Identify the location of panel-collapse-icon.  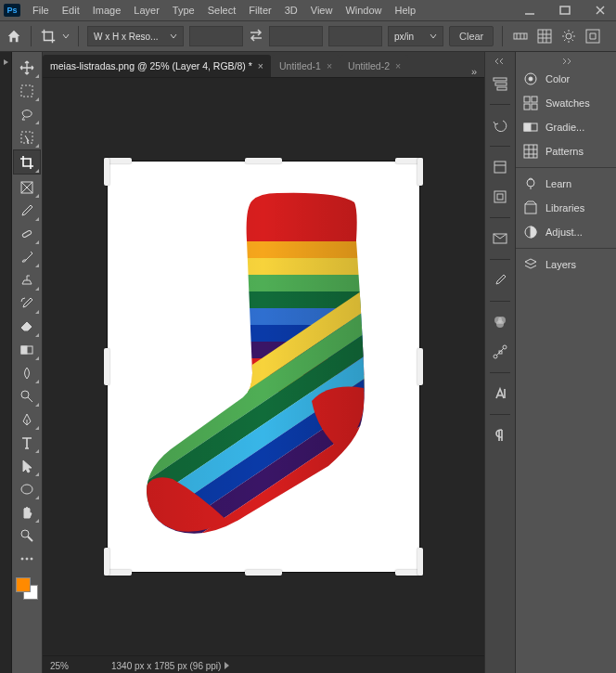
(566, 61).